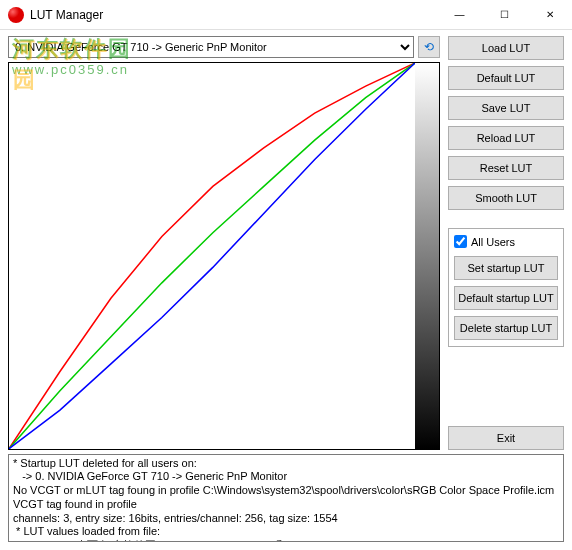 The width and height of the screenshot is (572, 550). What do you see at coordinates (506, 78) in the screenshot?
I see `default-lut-button: Default LUT` at bounding box center [506, 78].